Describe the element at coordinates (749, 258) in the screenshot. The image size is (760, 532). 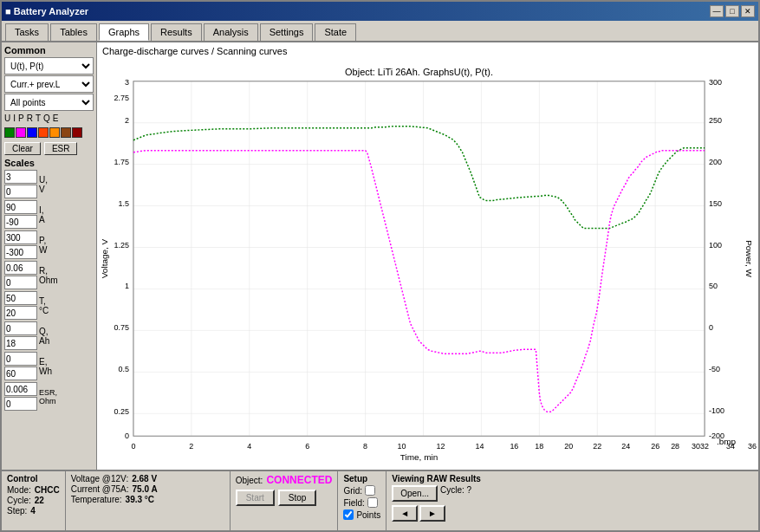
I see `svg-text: Power, W` at that location.